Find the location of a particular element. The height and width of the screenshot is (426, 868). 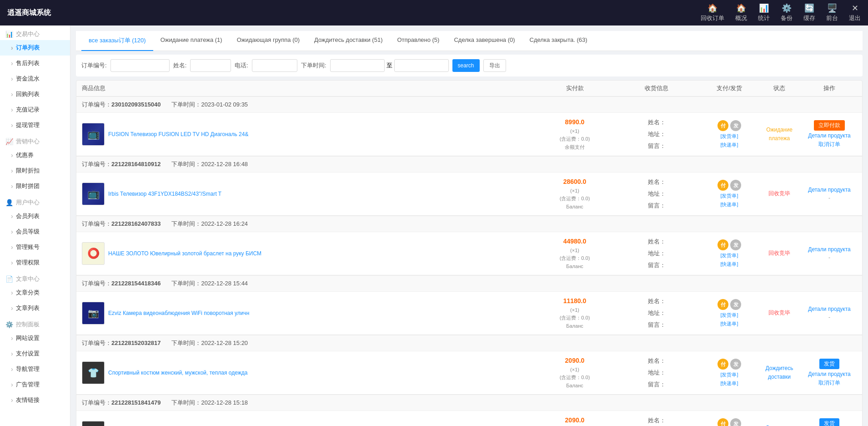

ship-circle-3: 发 is located at coordinates (736, 304).